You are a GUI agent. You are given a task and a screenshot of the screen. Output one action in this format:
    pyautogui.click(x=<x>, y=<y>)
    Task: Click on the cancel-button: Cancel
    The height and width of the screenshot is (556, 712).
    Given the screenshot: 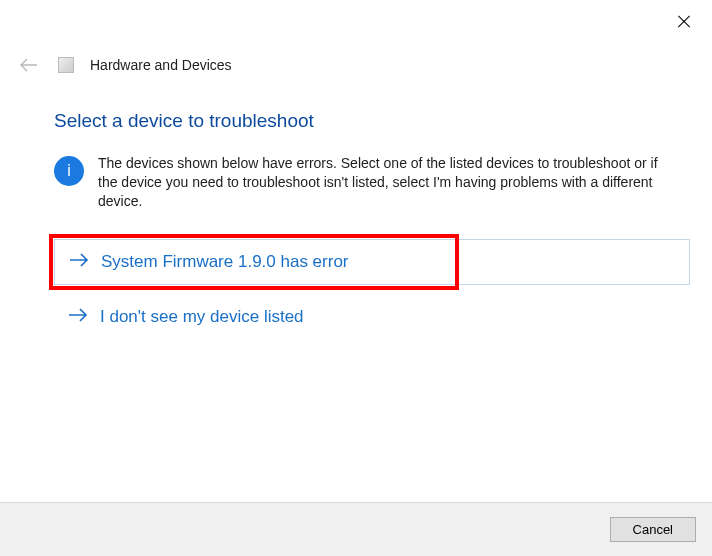 What is the action you would take?
    pyautogui.click(x=653, y=530)
    